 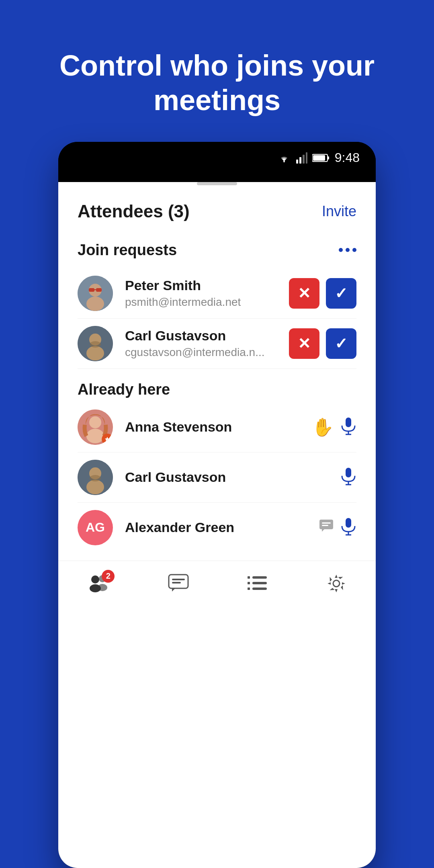 What do you see at coordinates (338, 528) in the screenshot?
I see `alexander-icons` at bounding box center [338, 528].